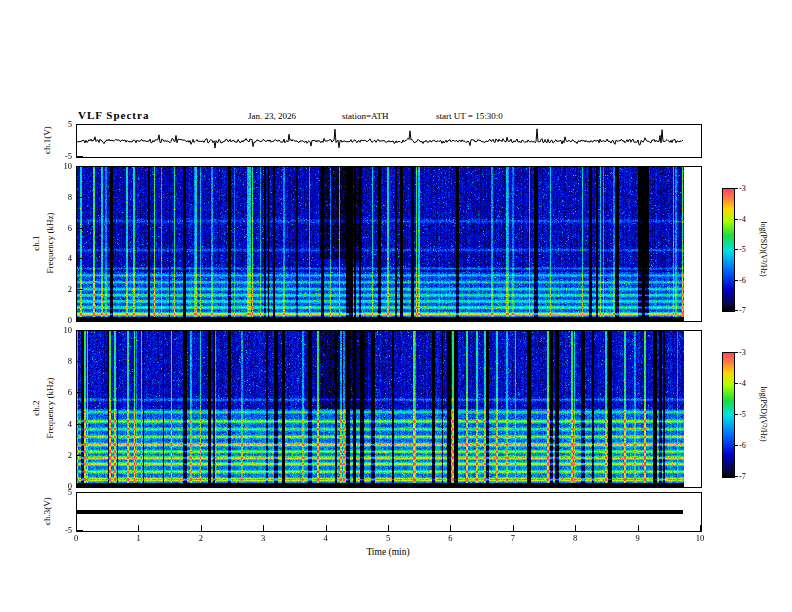 The image size is (792, 612). Describe the element at coordinates (56, 156) in the screenshot. I see `y-tick-label: -5` at that location.